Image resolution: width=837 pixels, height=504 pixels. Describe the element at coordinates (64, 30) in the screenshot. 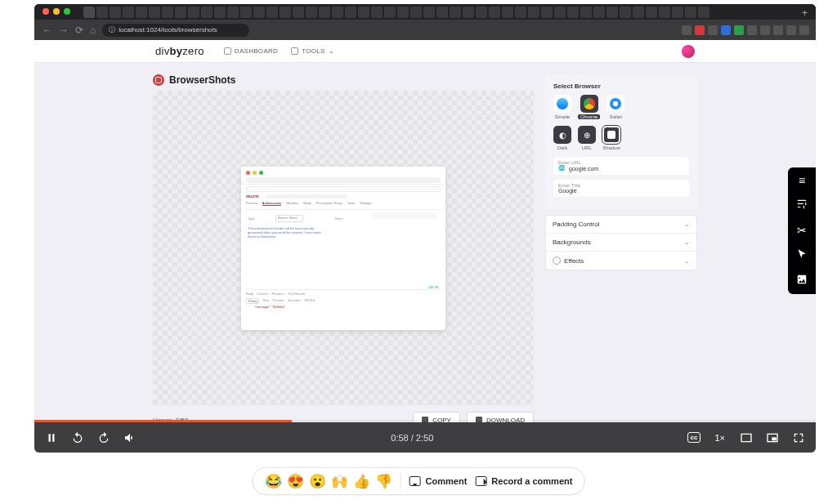

I see `forward-icon: →` at that location.